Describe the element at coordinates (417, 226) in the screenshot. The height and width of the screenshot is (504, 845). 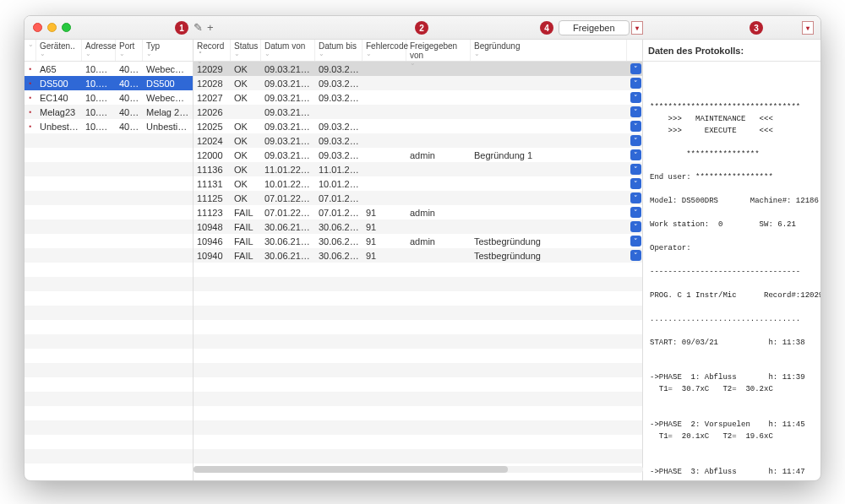
I see `record-row: 10948FAIL30.06.21, 1...30.06.21...91˅` at that location.